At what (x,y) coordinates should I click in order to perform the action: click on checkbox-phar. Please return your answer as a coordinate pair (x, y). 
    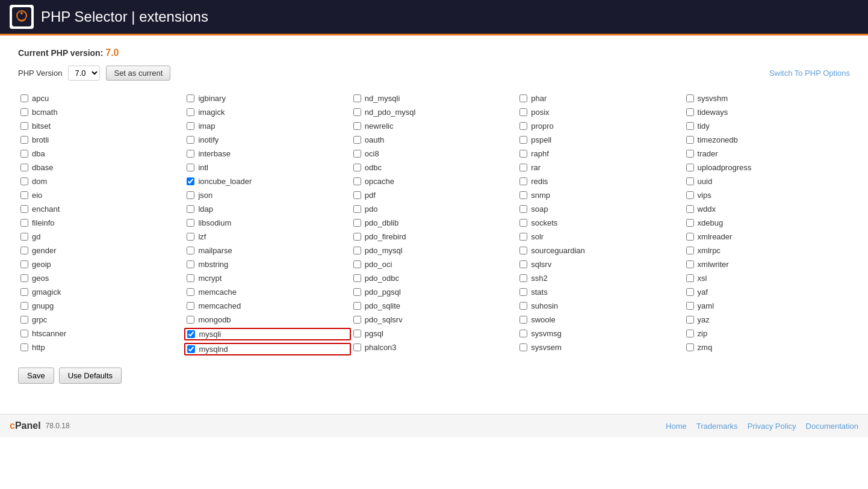
    Looking at the image, I should click on (524, 99).